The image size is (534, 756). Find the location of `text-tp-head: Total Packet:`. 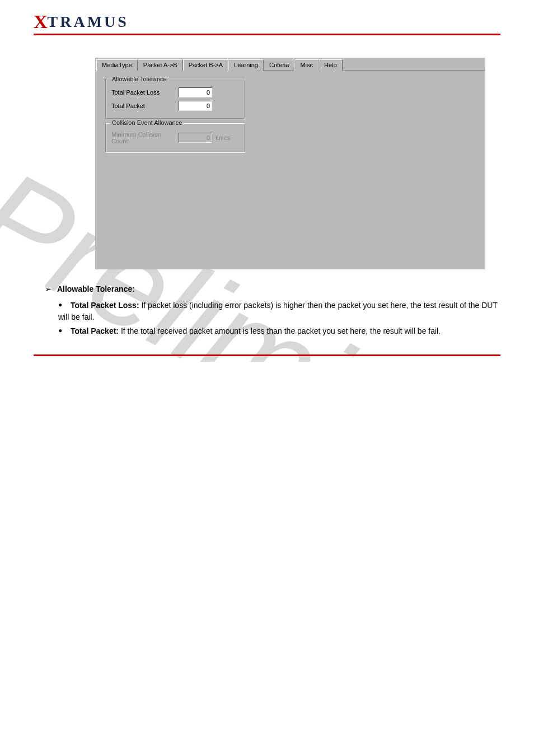

text-tp-head: Total Packet: is located at coordinates (95, 331).